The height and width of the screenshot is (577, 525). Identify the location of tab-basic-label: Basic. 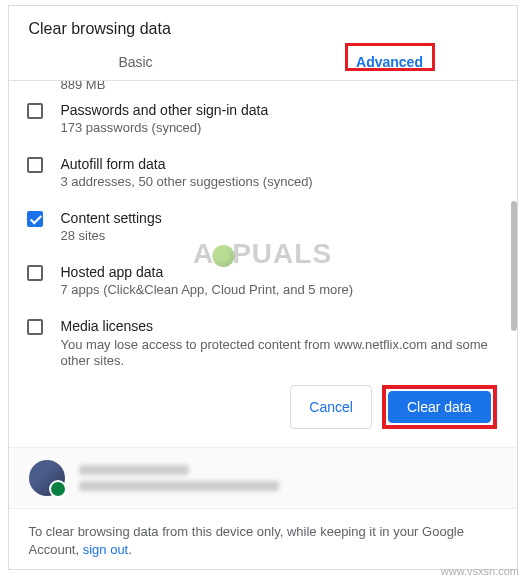
(135, 62).